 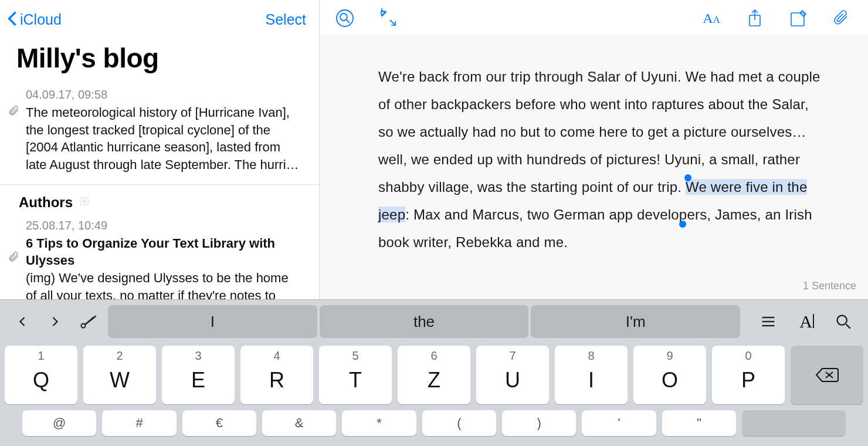 What do you see at coordinates (619, 423) in the screenshot?
I see `key-apos: '` at bounding box center [619, 423].